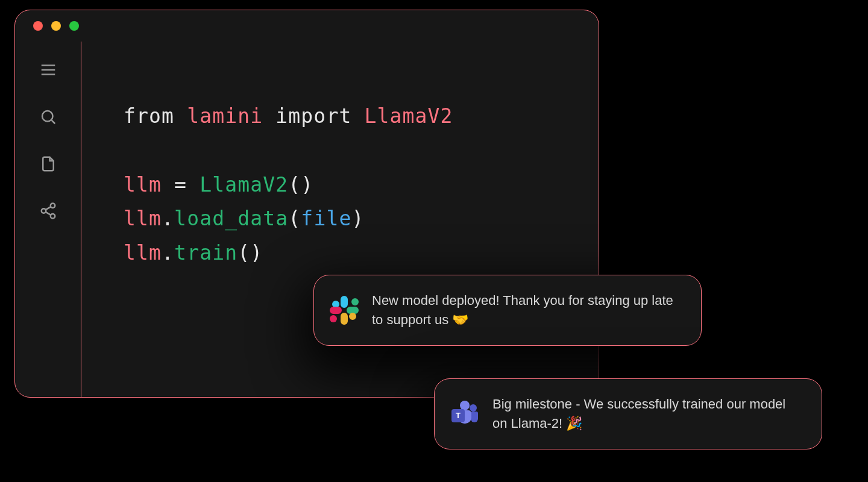 The image size is (868, 482). I want to click on notification-slack: New model deployed! Thank you for stayin…, so click(508, 310).